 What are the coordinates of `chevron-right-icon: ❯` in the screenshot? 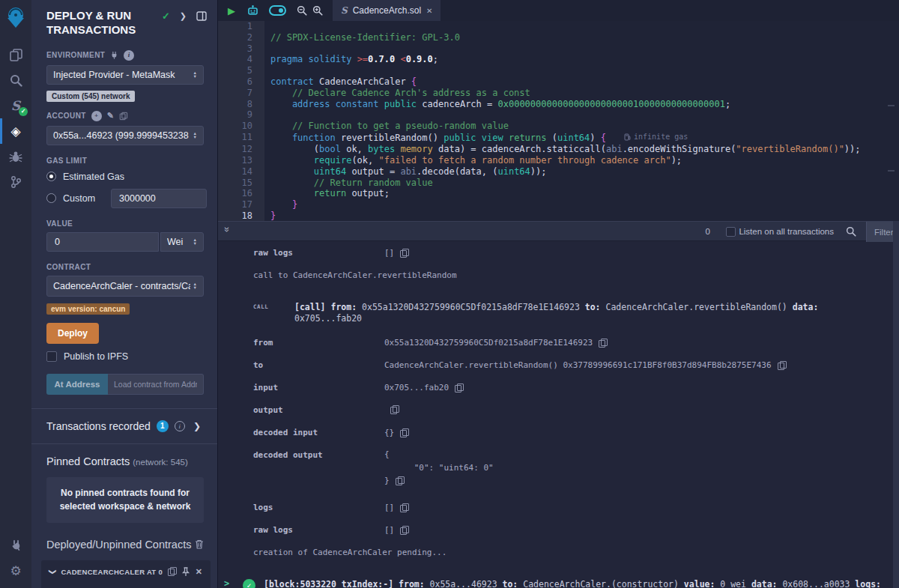 It's located at (183, 16).